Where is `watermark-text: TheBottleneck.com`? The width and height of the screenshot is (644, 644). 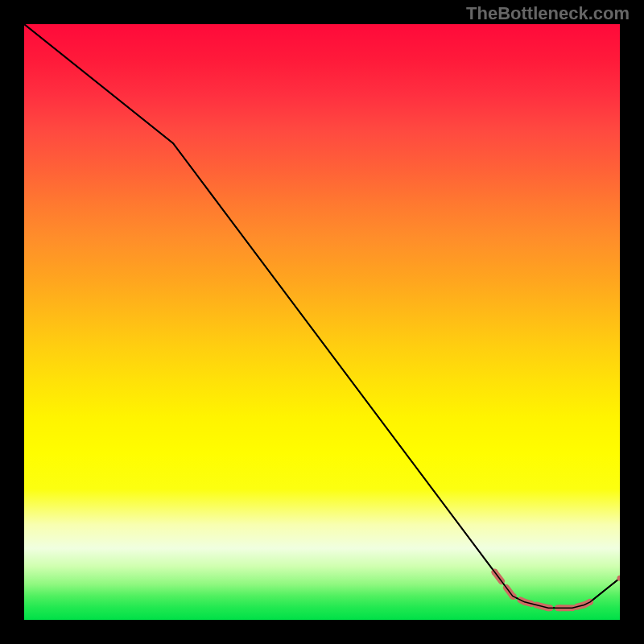 watermark-text: TheBottleneck.com is located at coordinates (547, 14).